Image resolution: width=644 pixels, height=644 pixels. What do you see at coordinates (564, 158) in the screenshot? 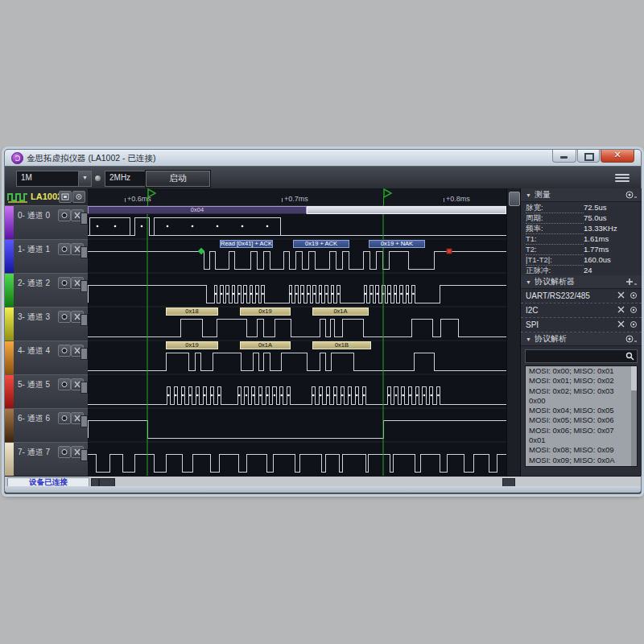
I see `minimize-icon` at bounding box center [564, 158].